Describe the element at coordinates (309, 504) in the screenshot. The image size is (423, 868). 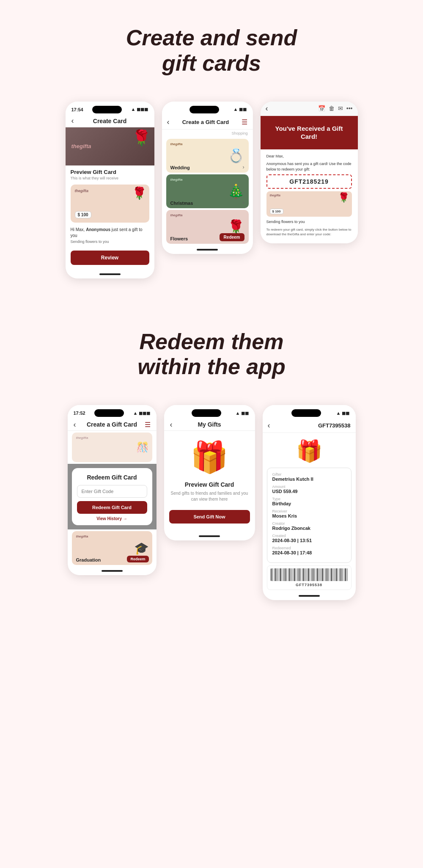
I see `type-value: Birthday` at that location.